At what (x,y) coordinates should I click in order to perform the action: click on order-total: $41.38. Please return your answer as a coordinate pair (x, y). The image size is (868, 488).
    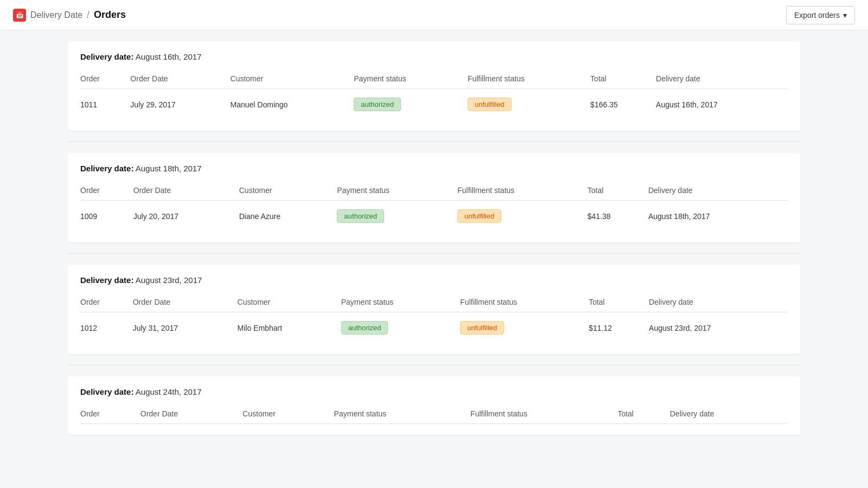
    Looking at the image, I should click on (618, 216).